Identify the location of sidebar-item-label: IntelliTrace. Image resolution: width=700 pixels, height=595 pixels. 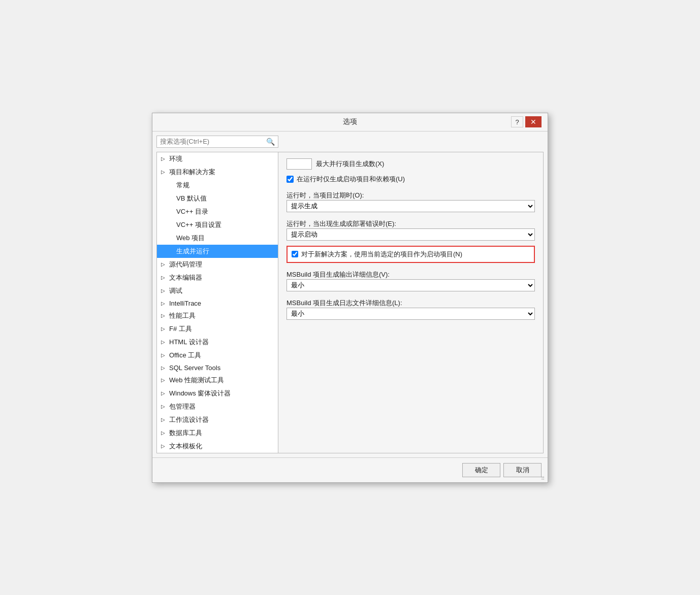
(185, 304).